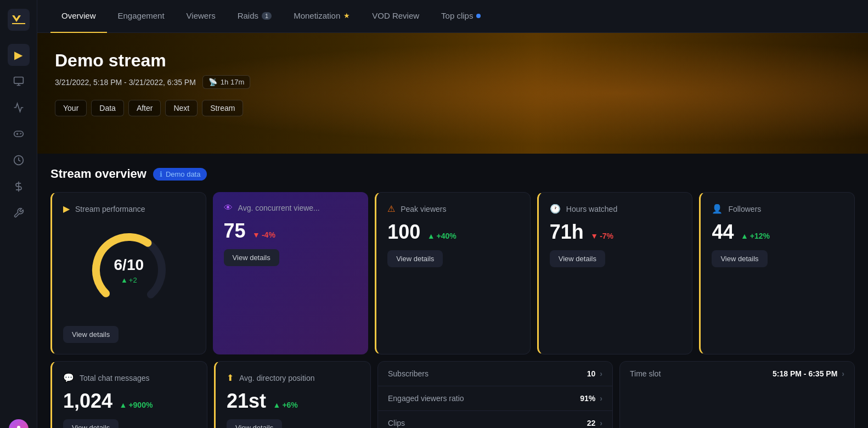  I want to click on monetization-star-icon: ★, so click(347, 15).